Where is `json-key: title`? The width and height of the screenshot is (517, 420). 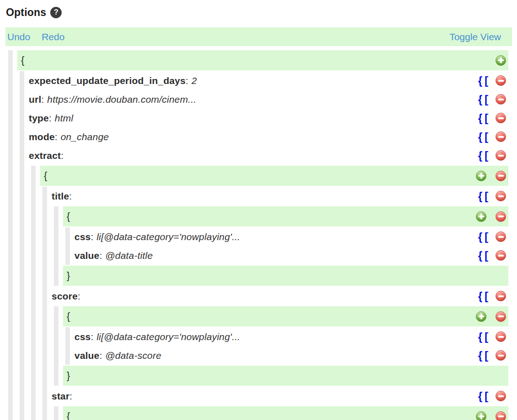
json-key: title is located at coordinates (60, 196).